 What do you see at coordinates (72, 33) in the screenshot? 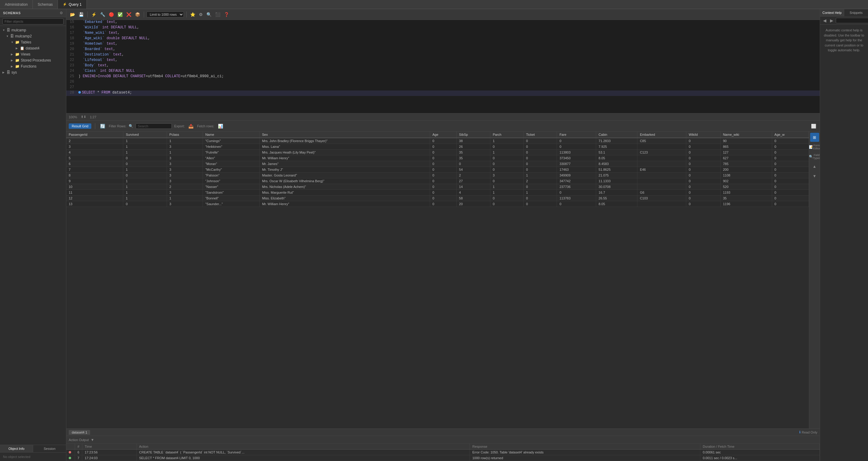
I see `line-number: 17` at bounding box center [72, 33].